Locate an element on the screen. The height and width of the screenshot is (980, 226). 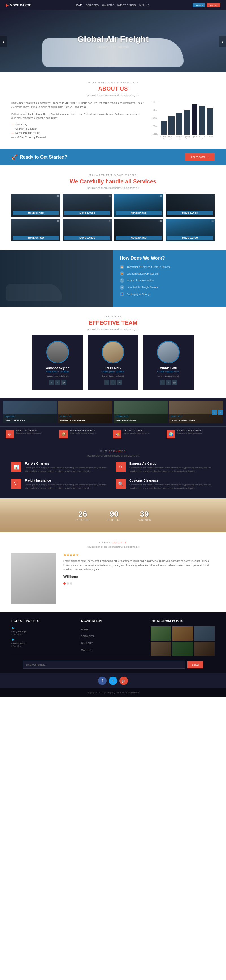
copyright-text: Copyright © 2017 | Company name All righ… is located at coordinates (113, 692).